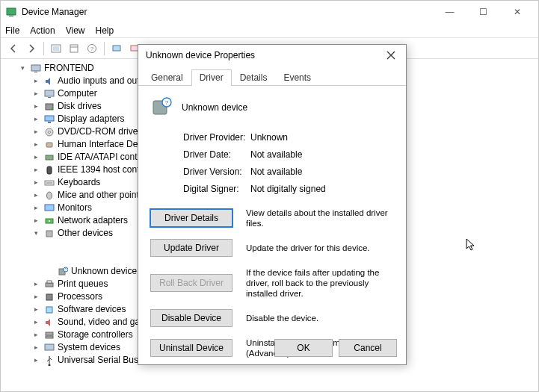 The image size is (539, 392). I want to click on tree-item-label: Print queues, so click(82, 284).